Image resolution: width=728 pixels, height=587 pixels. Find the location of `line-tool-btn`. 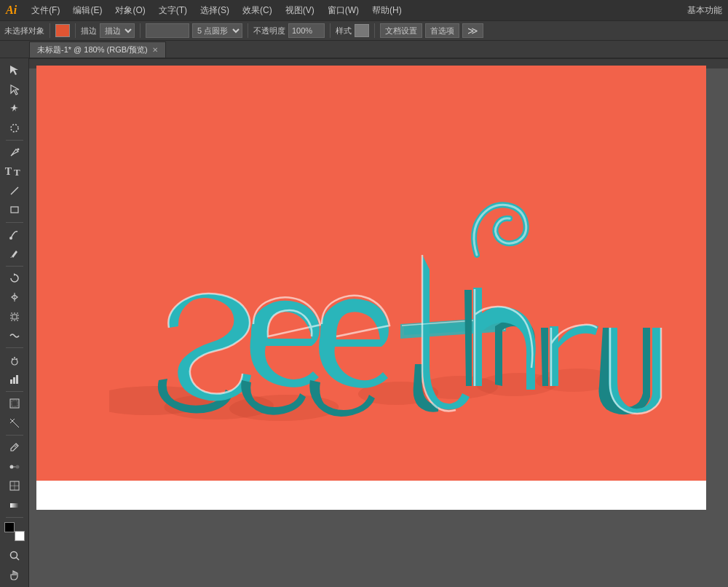

line-tool-btn is located at coordinates (15, 191).